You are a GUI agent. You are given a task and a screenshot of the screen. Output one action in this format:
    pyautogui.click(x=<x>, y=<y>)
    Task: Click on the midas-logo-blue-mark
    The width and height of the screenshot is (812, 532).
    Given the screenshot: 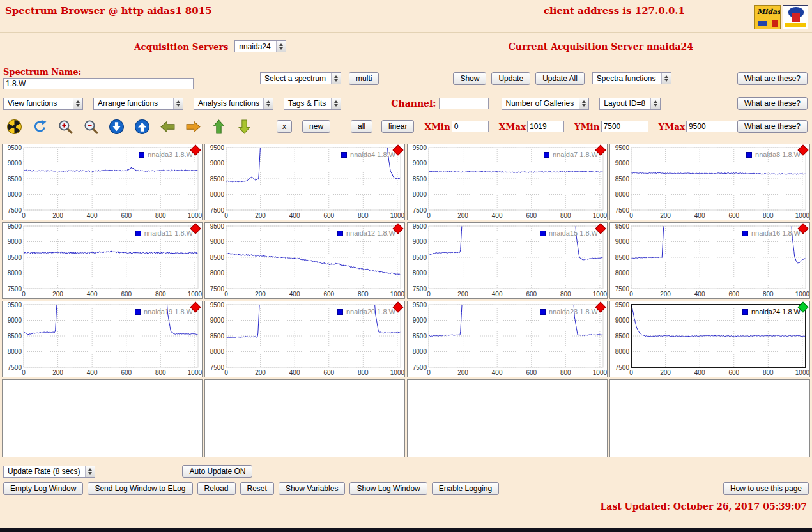 What is the action you would take?
    pyautogui.click(x=762, y=24)
    